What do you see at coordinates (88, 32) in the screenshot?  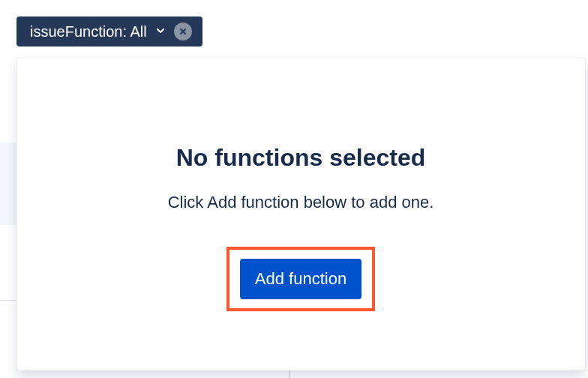 I see `filter-chip-label: issueFunction: All` at bounding box center [88, 32].